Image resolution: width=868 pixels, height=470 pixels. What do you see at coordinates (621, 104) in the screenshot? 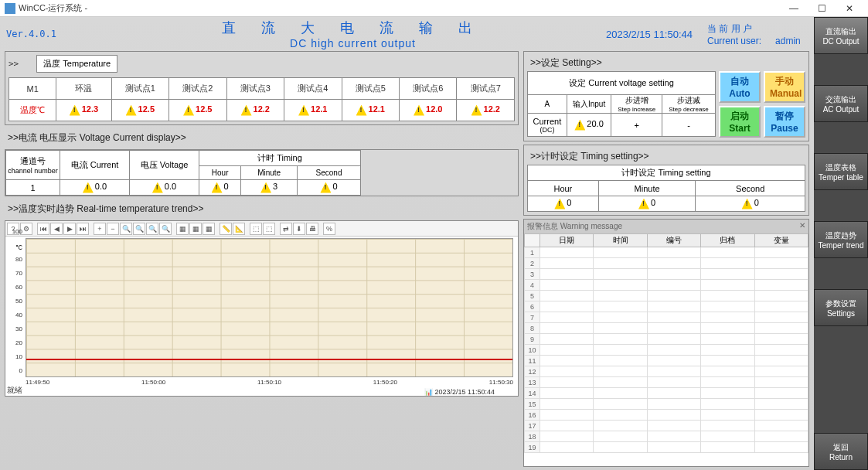
I see `setting-table: 设定 Current voltage setting A 输入Input 步进增…` at bounding box center [621, 104].